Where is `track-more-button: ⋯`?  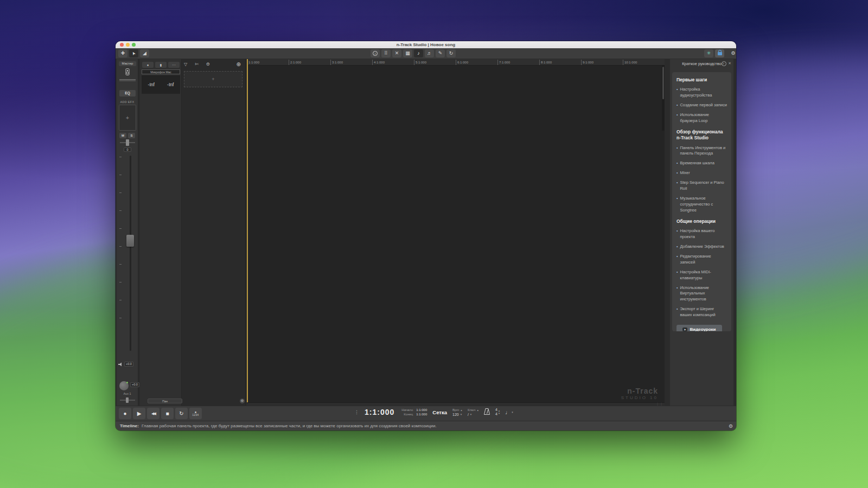 track-more-button: ⋯ is located at coordinates (174, 65).